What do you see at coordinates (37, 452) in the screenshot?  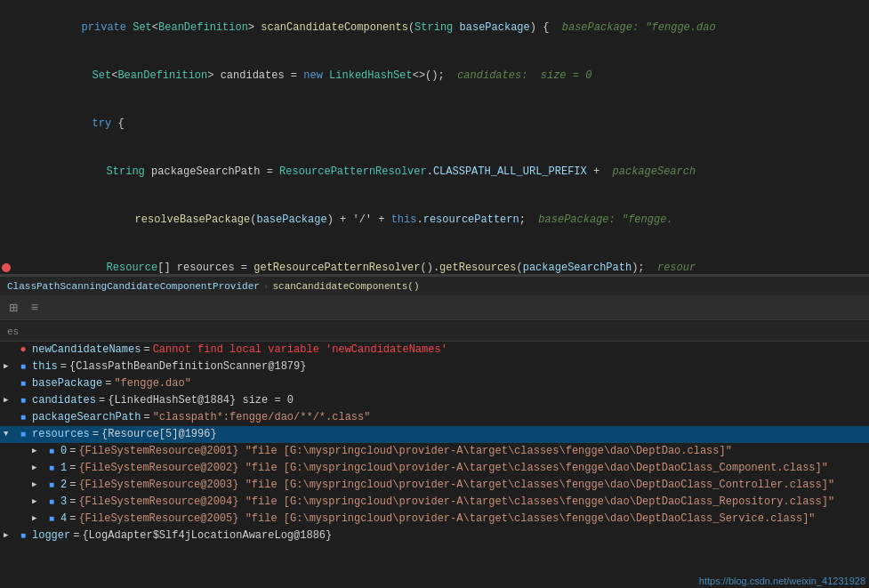 I see `expand-arrow-res0: ▶` at bounding box center [37, 452].